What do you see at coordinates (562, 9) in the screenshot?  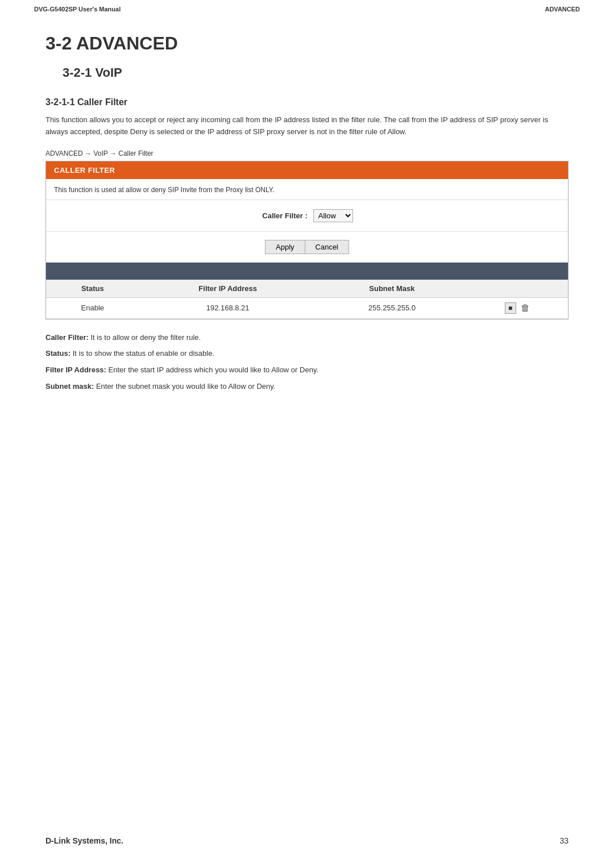 I see `header-right: ADVANCED` at bounding box center [562, 9].